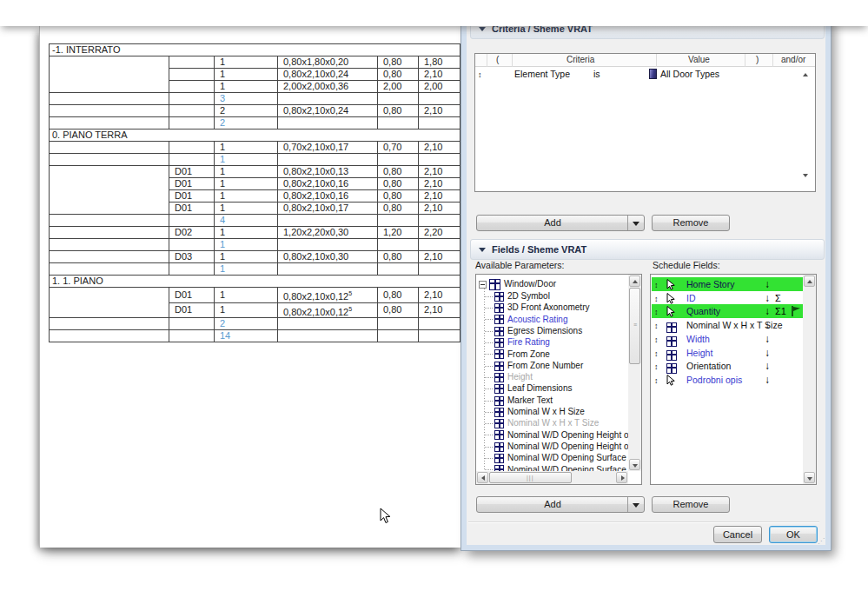 Image resolution: width=868 pixels, height=591 pixels. I want to click on tree-hscrollbar: |||, so click(553, 478).